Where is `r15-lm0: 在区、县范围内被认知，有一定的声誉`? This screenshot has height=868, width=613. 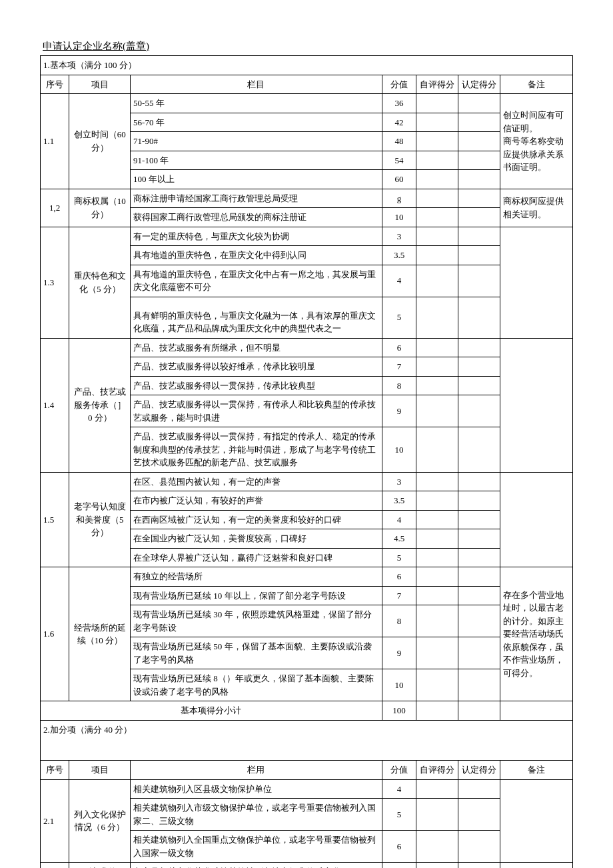
r15-lm0: 在区、县范围内被认知，有一定的声誉 is located at coordinates (257, 481).